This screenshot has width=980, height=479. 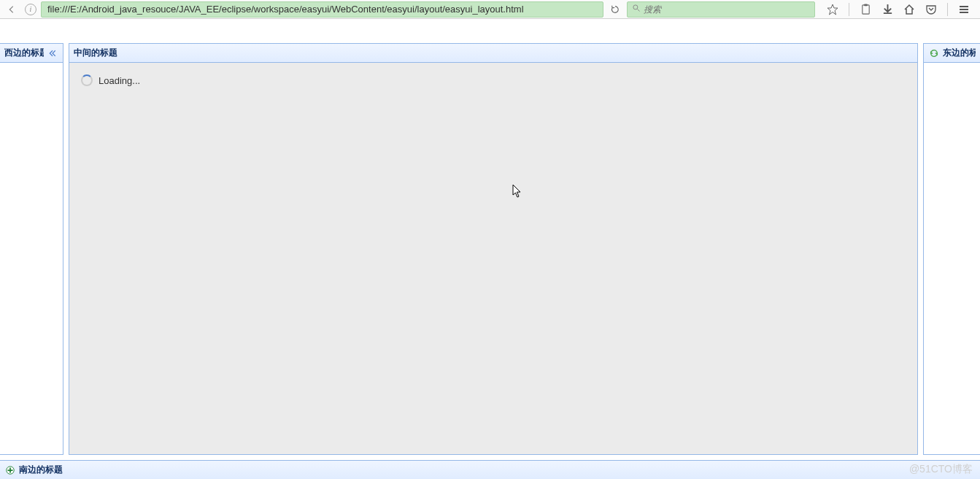 What do you see at coordinates (323, 9) in the screenshot?
I see `url-text: file:///E:/Android_java_resouce/JAVA_EE/…` at bounding box center [323, 9].